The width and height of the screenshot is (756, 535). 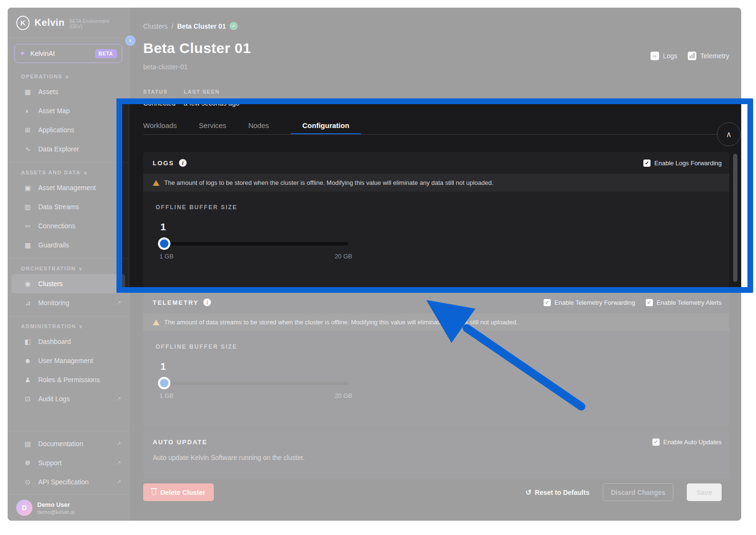 What do you see at coordinates (68, 380) in the screenshot?
I see `sidebar-item-roles-permissions: ♟ Roles & Permissions` at bounding box center [68, 380].